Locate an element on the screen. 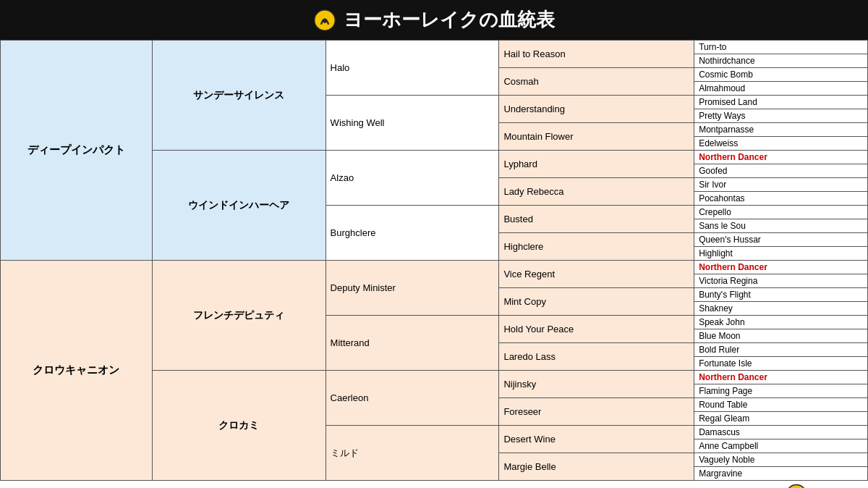  gen4-1: Cosmah is located at coordinates (597, 82).